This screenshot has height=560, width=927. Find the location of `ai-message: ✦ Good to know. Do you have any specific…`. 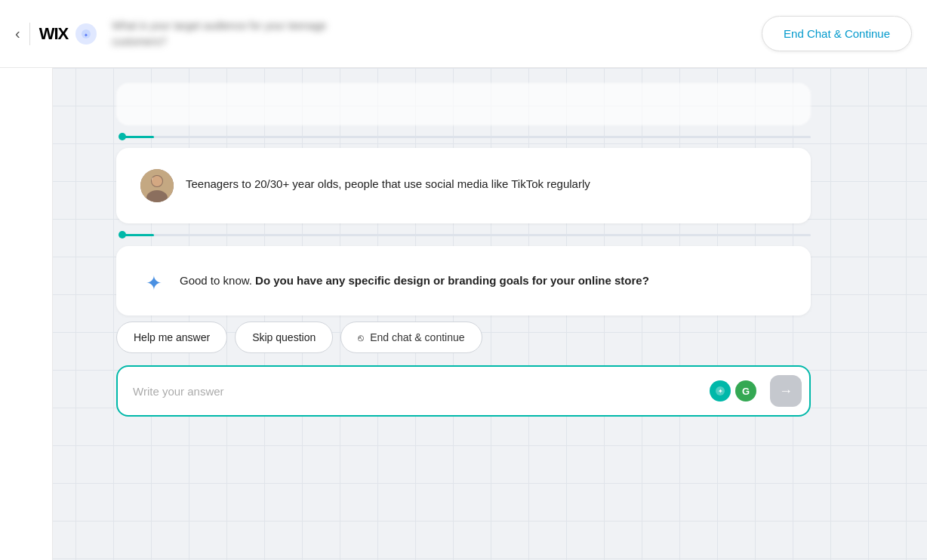

ai-message: ✦ Good to know. Do you have any specific… is located at coordinates (464, 281).